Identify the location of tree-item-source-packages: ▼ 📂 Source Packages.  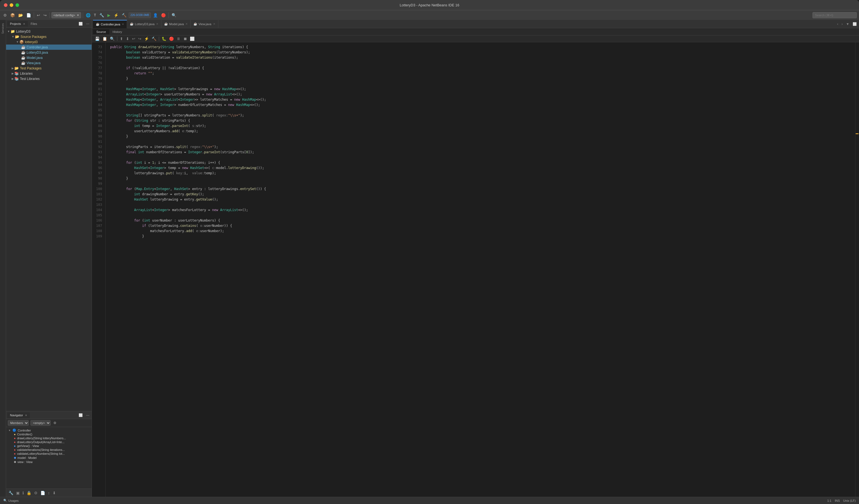
(49, 37).